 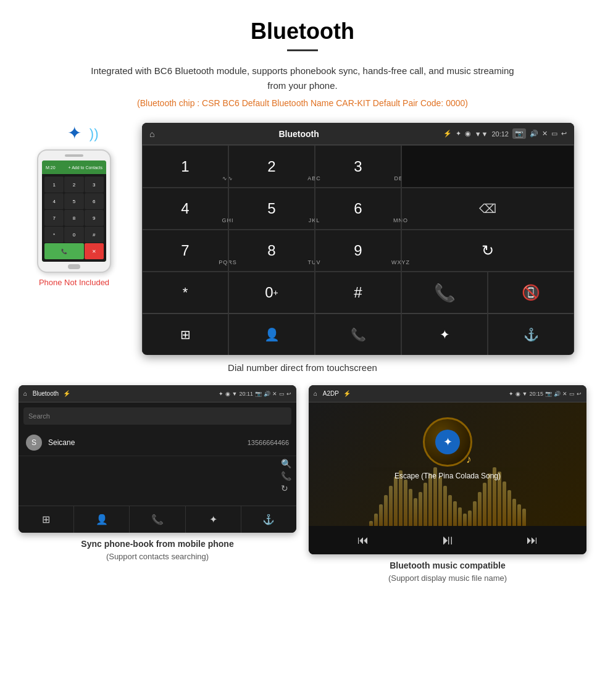 I want to click on phonebook-topbar: ⌂ Bluetooth ⚡ ✦ ◉ ▼ 20:11 📷 🔊 ✕ ▭ ↩, so click(x=157, y=394).